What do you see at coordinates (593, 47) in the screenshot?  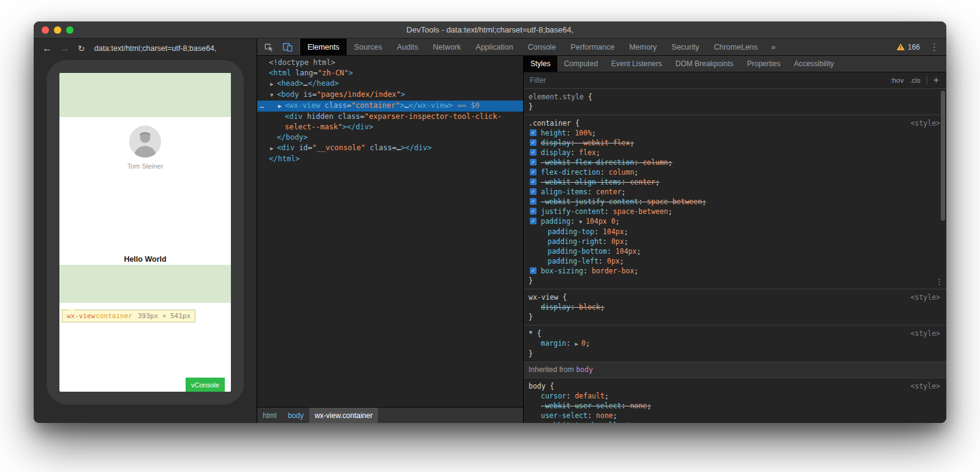 I see `tab-performance: Performance` at bounding box center [593, 47].